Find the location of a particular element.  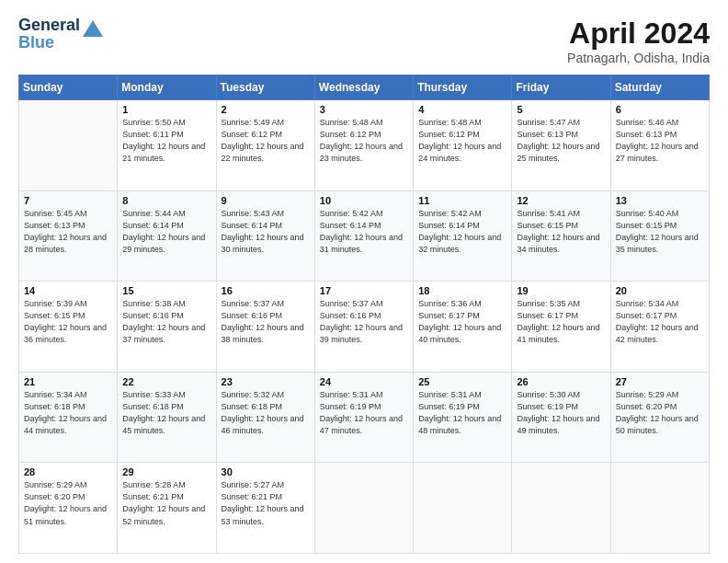

logo-general: General is located at coordinates (50, 26).